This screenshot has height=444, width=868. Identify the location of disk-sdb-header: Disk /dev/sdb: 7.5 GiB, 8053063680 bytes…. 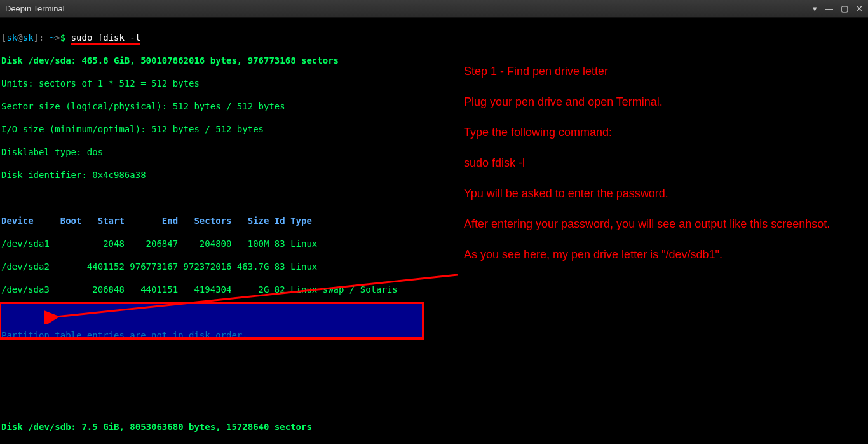
(434, 427).